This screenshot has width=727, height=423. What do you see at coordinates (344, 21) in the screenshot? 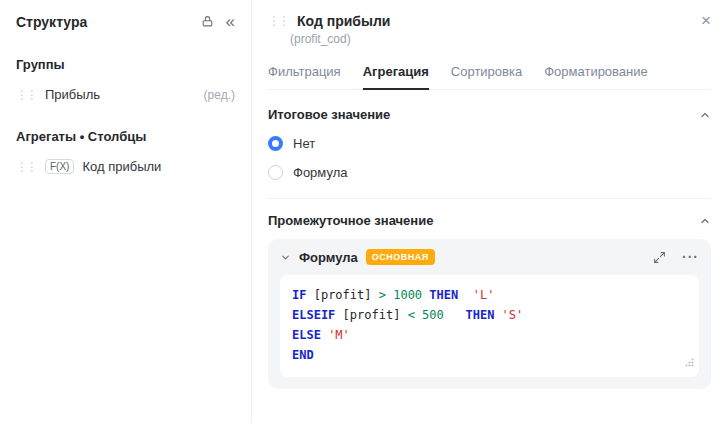
I see `panel-title: Код прибыли` at bounding box center [344, 21].